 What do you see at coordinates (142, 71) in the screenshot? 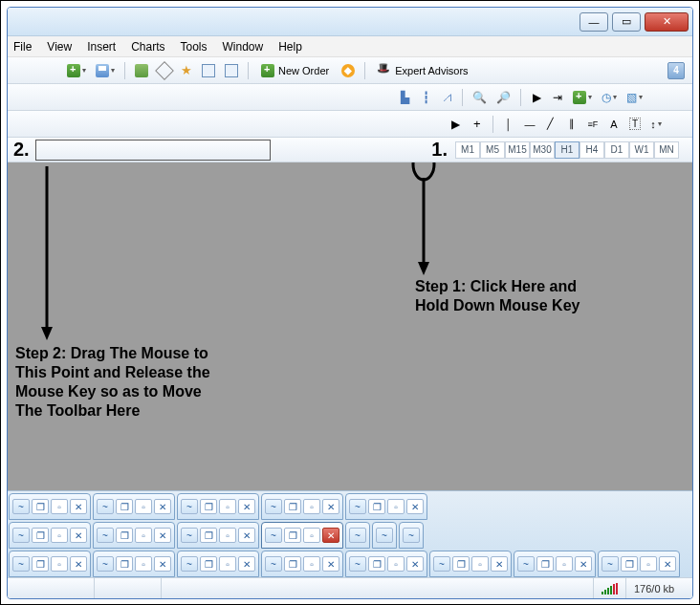
I see `market-watch-button` at bounding box center [142, 71].